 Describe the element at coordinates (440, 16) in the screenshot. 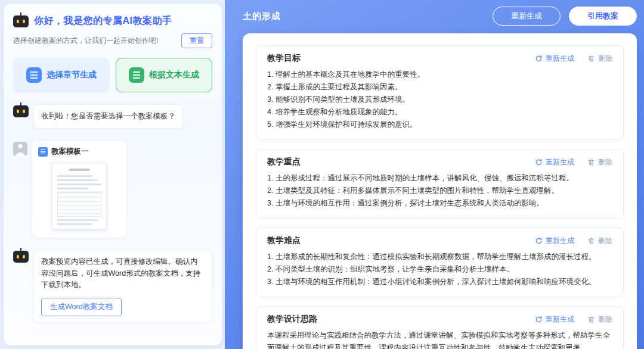

I see `lesson-plan-header: 土的形成 重新生成 引用教案` at that location.